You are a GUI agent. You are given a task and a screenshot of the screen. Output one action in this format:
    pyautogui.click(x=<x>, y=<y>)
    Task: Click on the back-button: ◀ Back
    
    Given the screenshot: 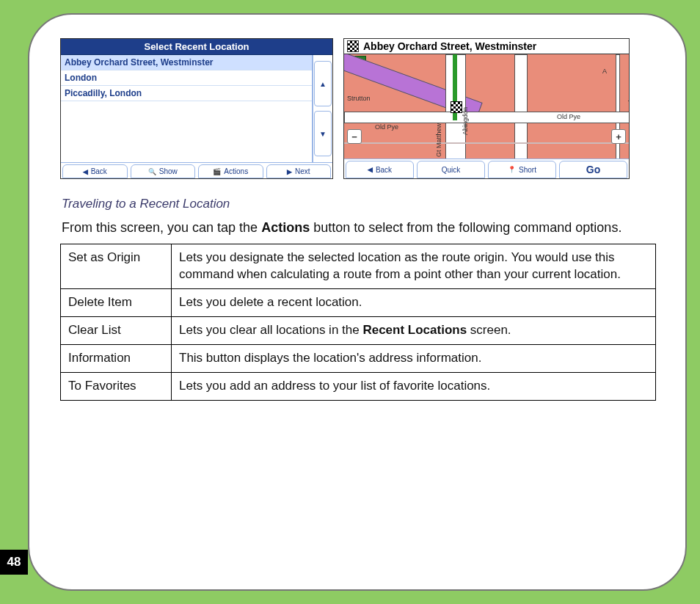 What is the action you would take?
    pyautogui.click(x=95, y=172)
    